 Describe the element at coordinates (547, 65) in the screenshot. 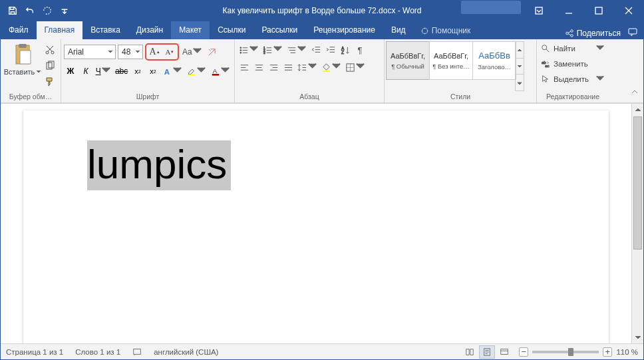

I see `svg-text: ac` at that location.